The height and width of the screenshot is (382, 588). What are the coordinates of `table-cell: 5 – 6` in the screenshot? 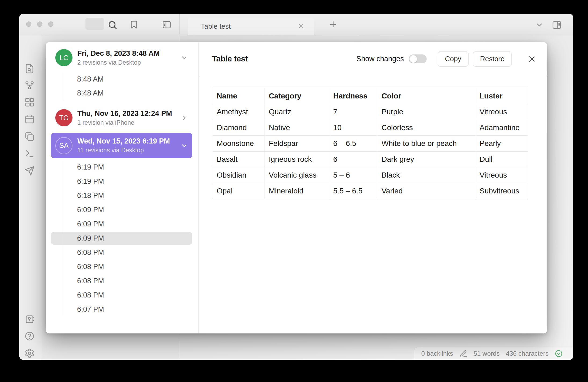 It's located at (353, 175).